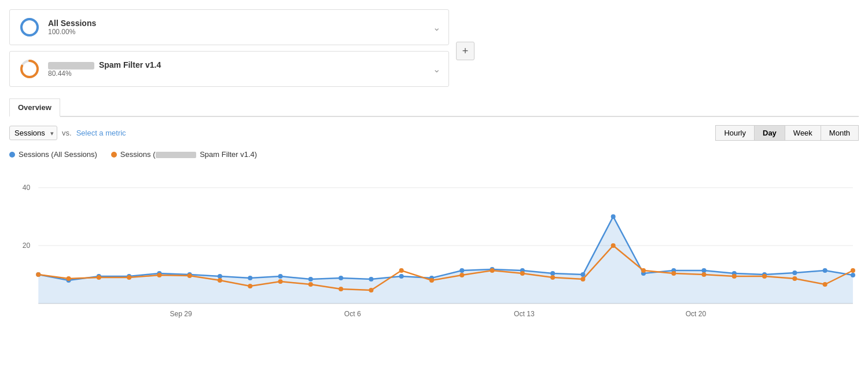 Image resolution: width=868 pixels, height=373 pixels. Describe the element at coordinates (104, 74) in the screenshot. I see `spam-filter-pct: 80.44%` at that location.